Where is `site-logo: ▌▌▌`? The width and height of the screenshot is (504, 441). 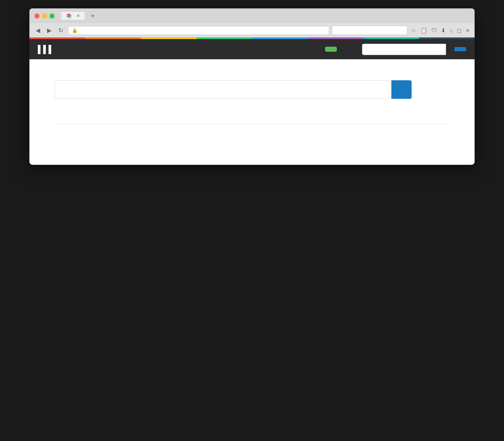
site-logo: ▌▌▌ is located at coordinates (47, 50).